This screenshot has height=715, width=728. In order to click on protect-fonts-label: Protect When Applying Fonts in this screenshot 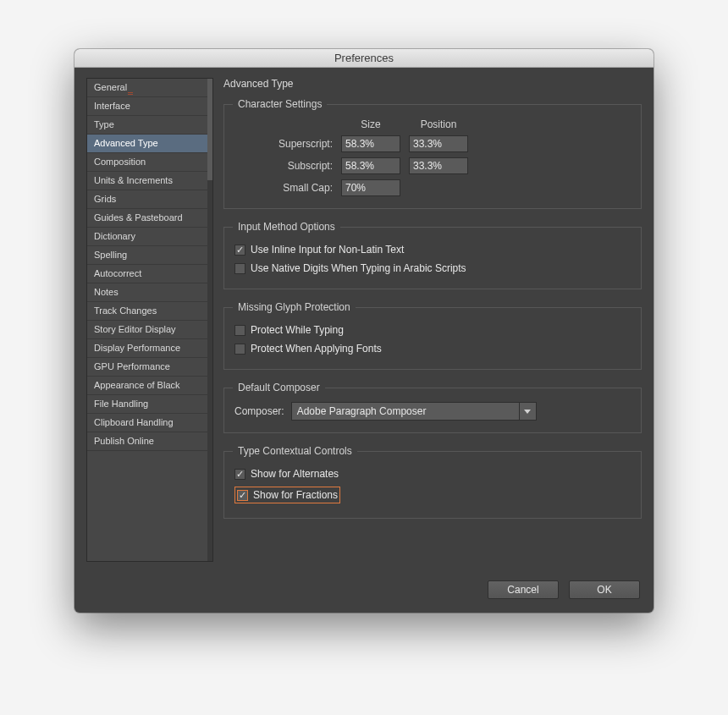, I will do `click(317, 349)`.